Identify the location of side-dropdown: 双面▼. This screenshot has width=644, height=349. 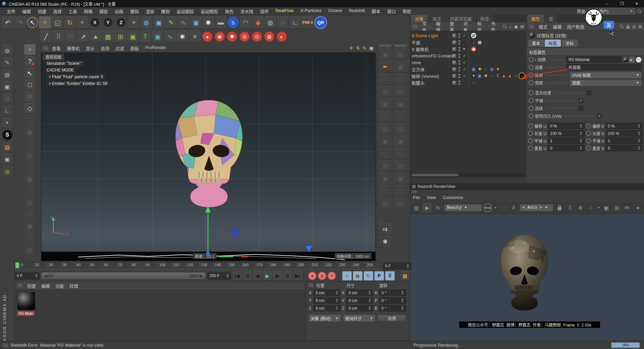
(606, 83).